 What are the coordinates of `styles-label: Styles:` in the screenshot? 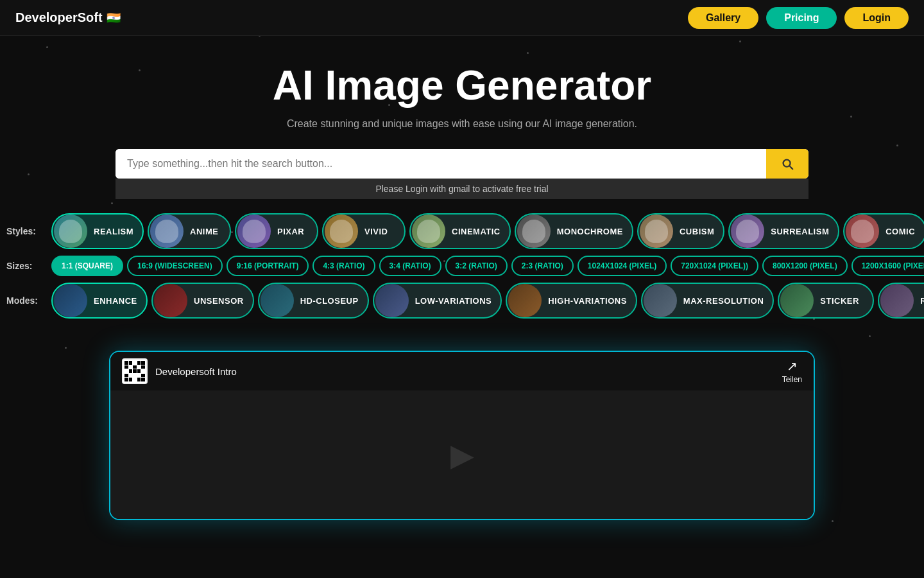 It's located at (29, 231).